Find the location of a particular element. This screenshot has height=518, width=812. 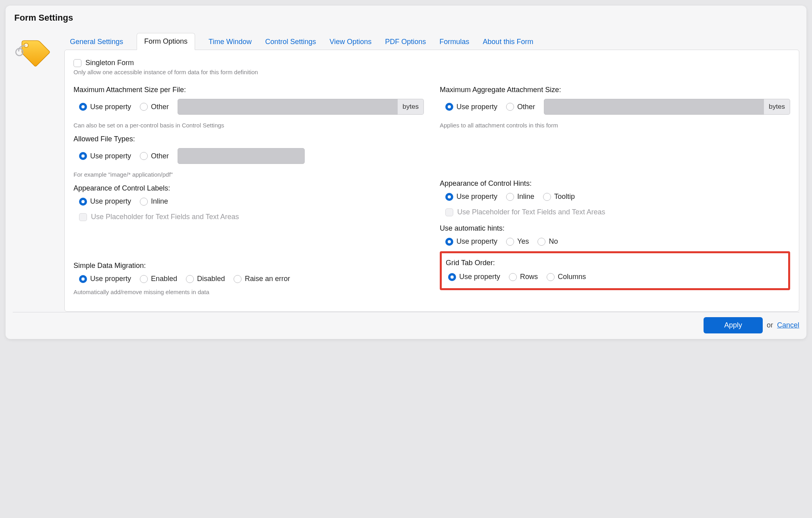

max-attach-aggregate-other: Other is located at coordinates (520, 107).